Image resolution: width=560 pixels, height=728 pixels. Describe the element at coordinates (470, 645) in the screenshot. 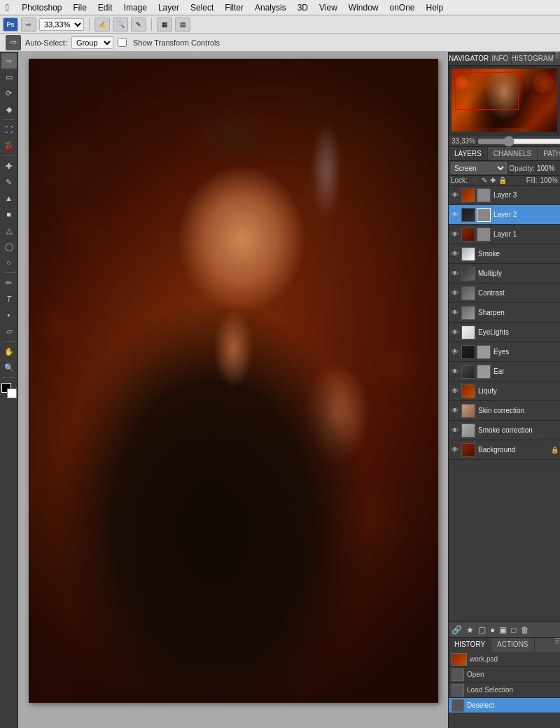

I see `tab-history: HISTORY` at that location.